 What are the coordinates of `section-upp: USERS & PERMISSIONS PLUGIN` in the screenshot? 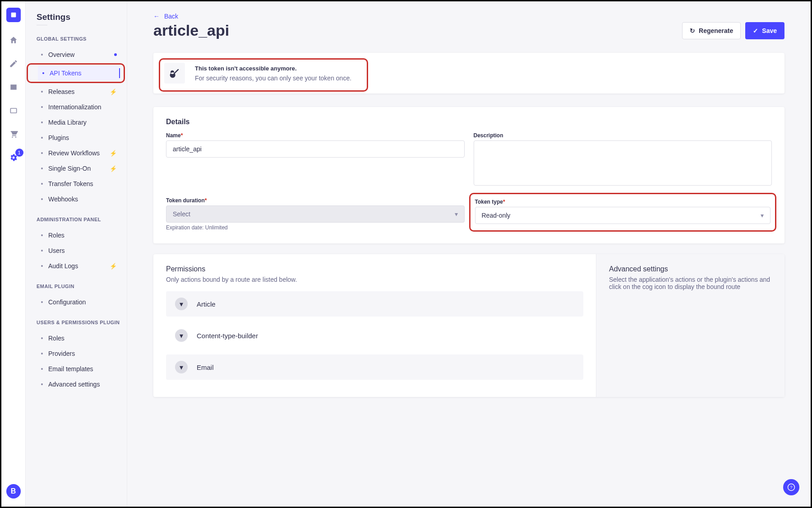 It's located at (79, 322).